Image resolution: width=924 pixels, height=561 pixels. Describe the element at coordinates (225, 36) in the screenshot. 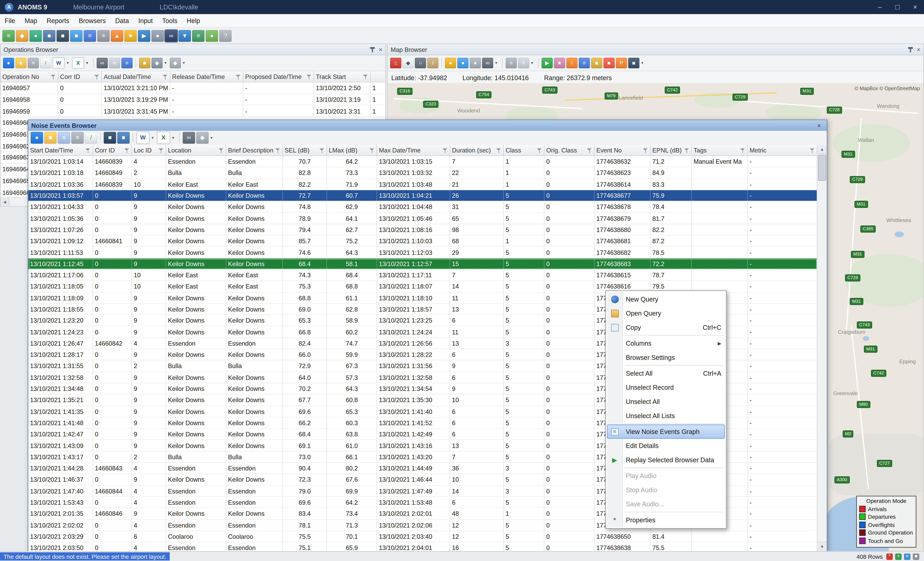

I see `help-icon: ?` at that location.